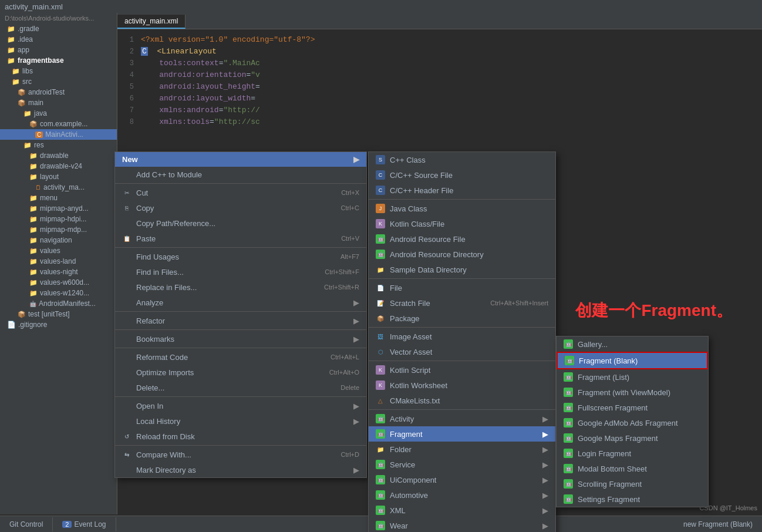 The width and height of the screenshot is (762, 532). I want to click on code-line-3: 3 tools:context=".MainAc, so click(440, 63).